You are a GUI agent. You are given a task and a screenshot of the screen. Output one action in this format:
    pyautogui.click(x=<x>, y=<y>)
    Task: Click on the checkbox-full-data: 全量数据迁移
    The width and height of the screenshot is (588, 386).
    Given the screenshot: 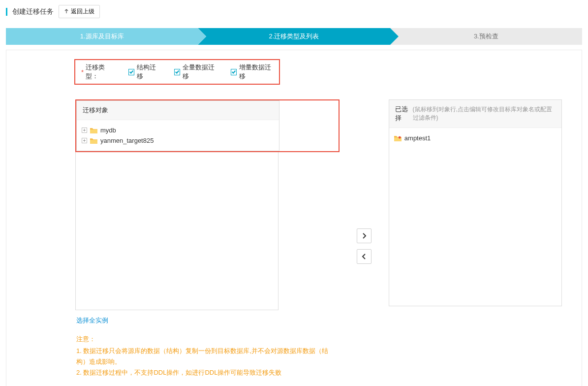 What is the action you would take?
    pyautogui.click(x=195, y=72)
    